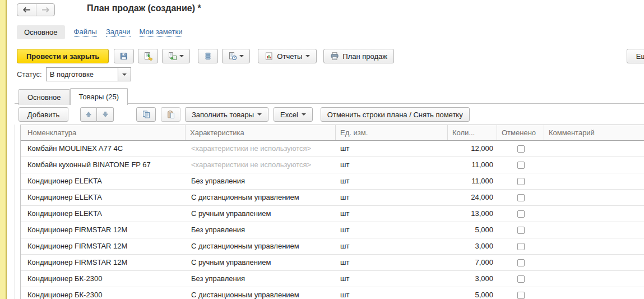 This screenshot has width=644, height=299. I want to click on cell-quantity: 13,000, so click(472, 214).